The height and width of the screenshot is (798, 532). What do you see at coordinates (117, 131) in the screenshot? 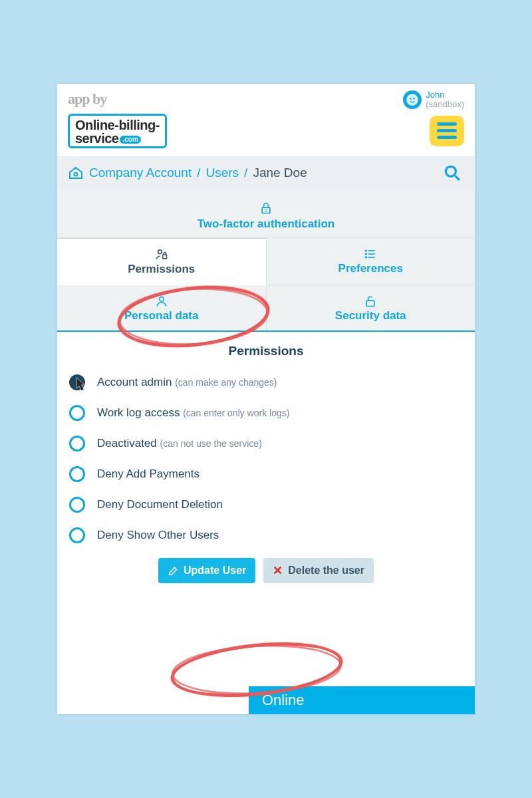
I see `logo: Online-billing- service.com` at bounding box center [117, 131].